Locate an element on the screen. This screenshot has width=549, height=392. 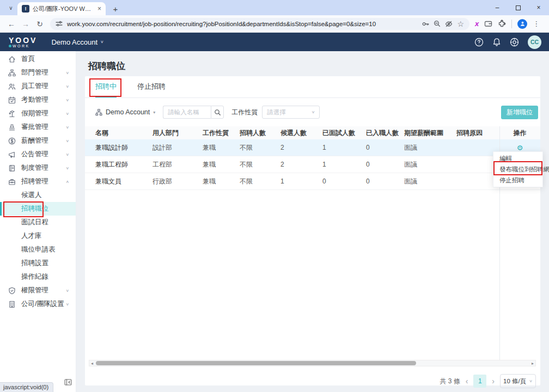
window-controls: – × is located at coordinates (518, 8).